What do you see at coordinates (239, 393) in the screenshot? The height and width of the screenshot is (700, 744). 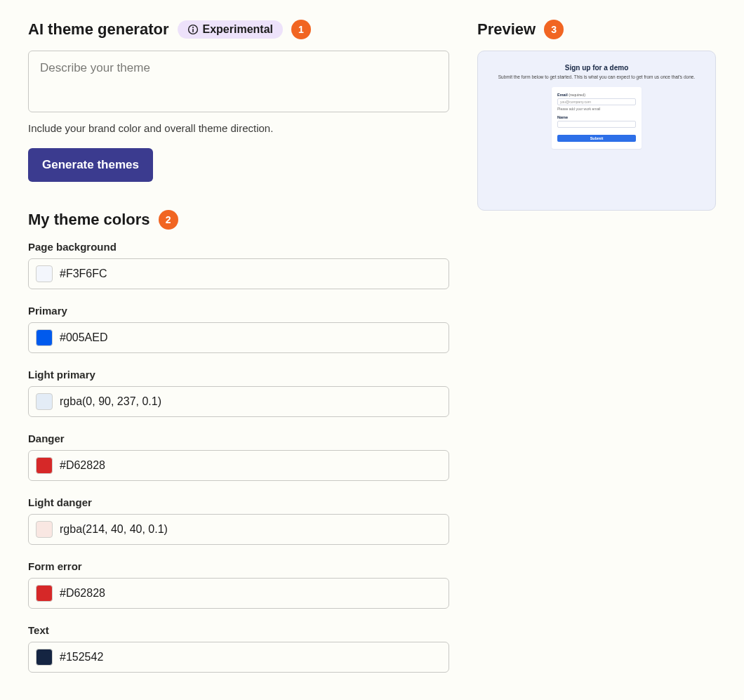 I see `color-field: Light primary` at bounding box center [239, 393].